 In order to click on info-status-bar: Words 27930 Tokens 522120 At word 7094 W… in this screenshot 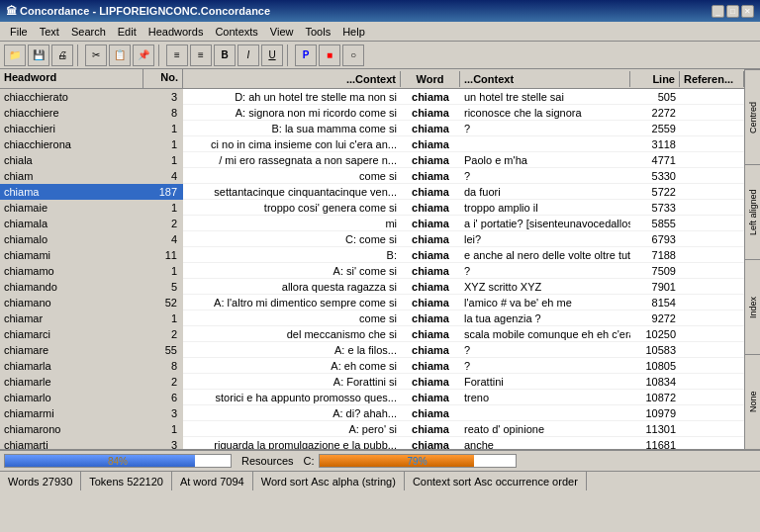, I will do `click(380, 481)`.